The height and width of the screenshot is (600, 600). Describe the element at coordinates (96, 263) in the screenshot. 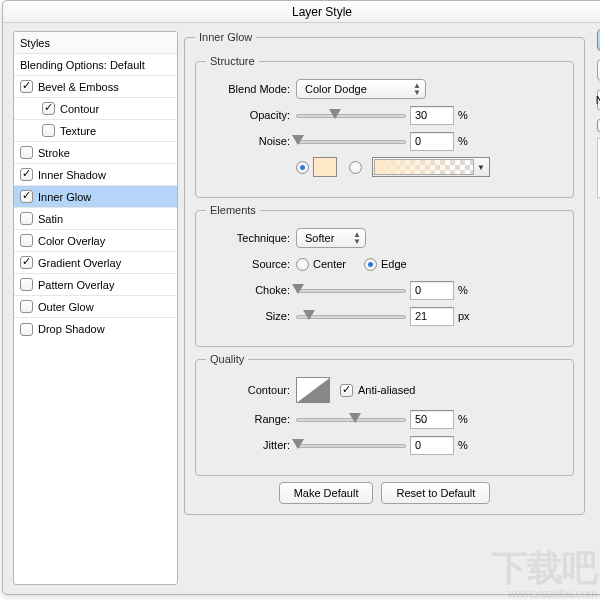

I see `sidebar-item-gradient-overlay: Gradient Overlay` at that location.